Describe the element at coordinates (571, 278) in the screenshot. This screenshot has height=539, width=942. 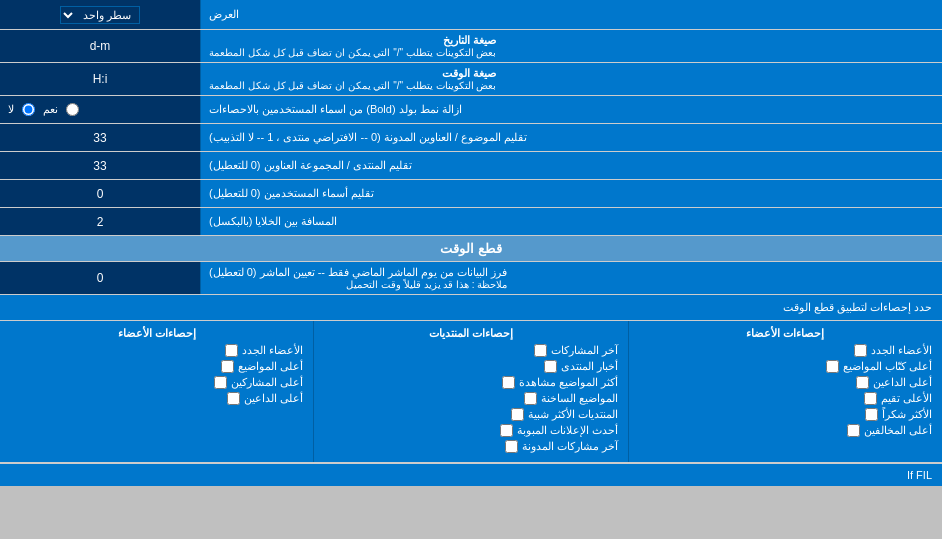
I see `time-cut-label: فرز البيانات من يوم الماشر الماضي فقط --…` at that location.